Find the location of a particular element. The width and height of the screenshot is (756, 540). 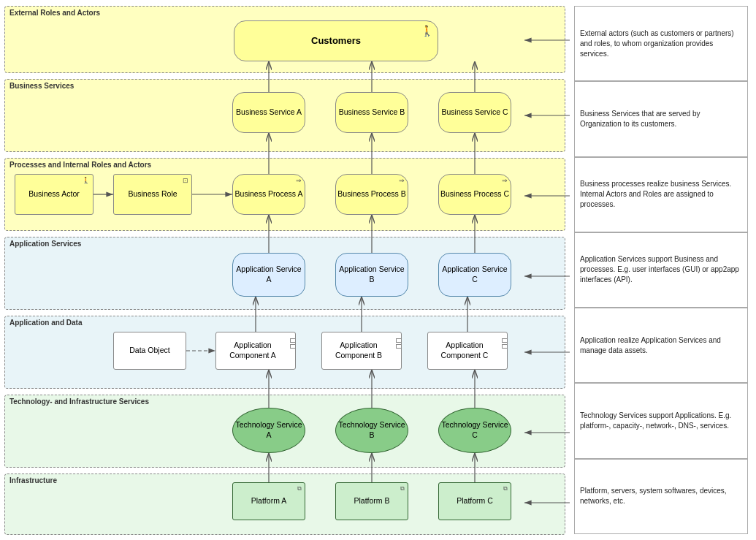

bpC-node: Business Process C ⇒ is located at coordinates (475, 194).